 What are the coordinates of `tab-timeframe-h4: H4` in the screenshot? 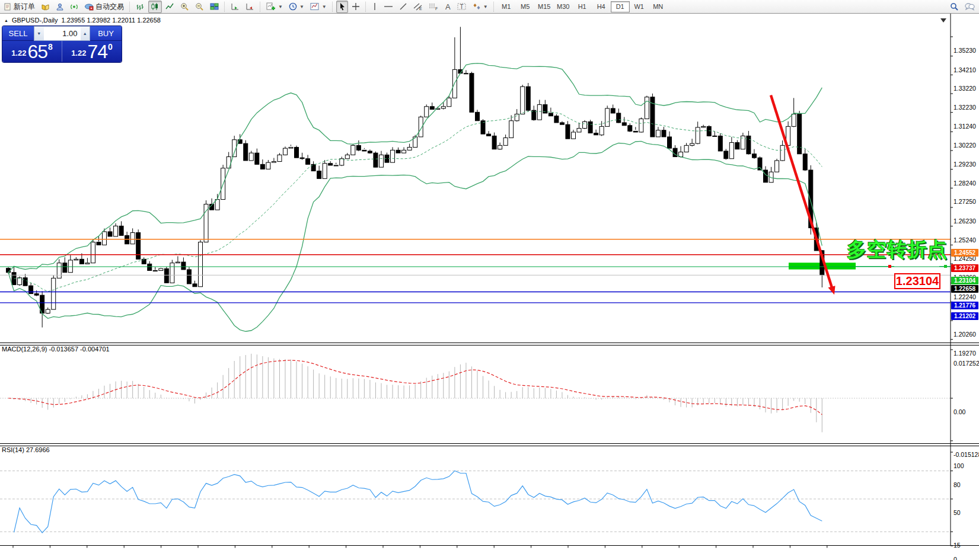 It's located at (601, 7).